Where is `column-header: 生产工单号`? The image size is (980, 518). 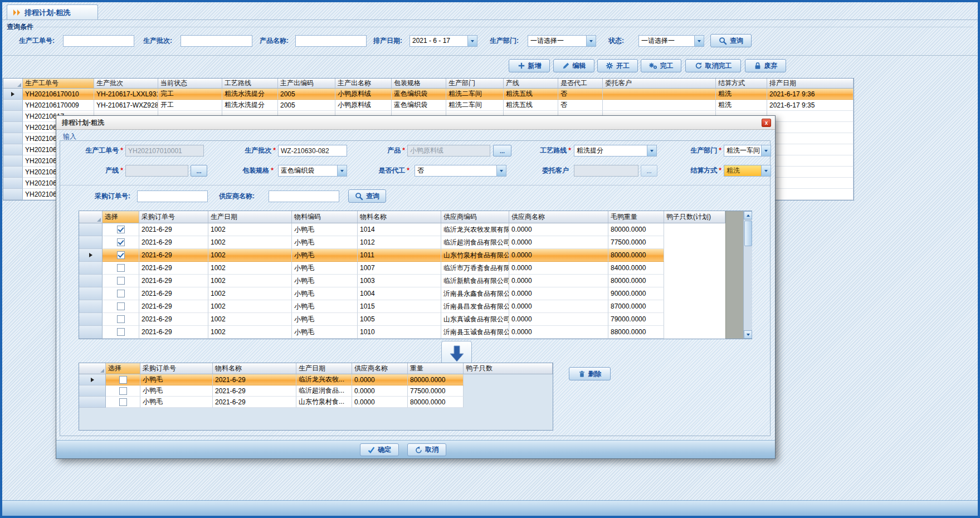
column-header: 生产工单号 is located at coordinates (58, 84).